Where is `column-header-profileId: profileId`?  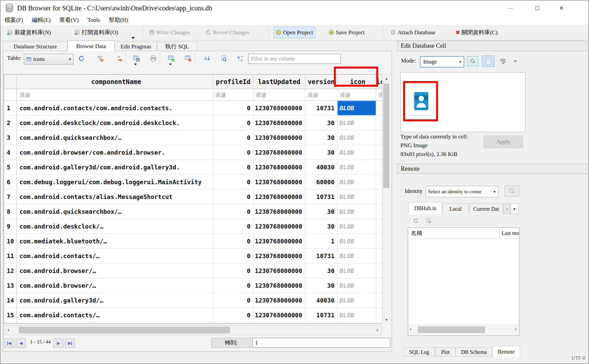
column-header-profileId: profileId is located at coordinates (233, 82).